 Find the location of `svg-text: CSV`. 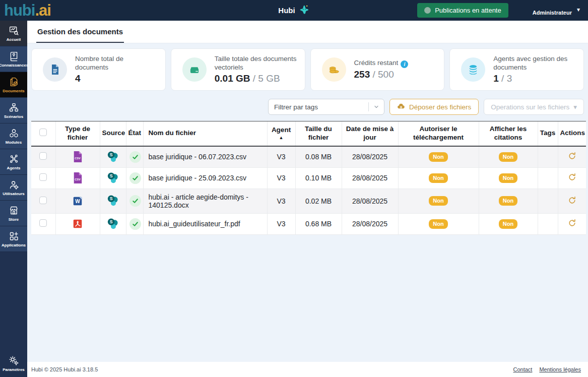

svg-text: CSV is located at coordinates (78, 159).